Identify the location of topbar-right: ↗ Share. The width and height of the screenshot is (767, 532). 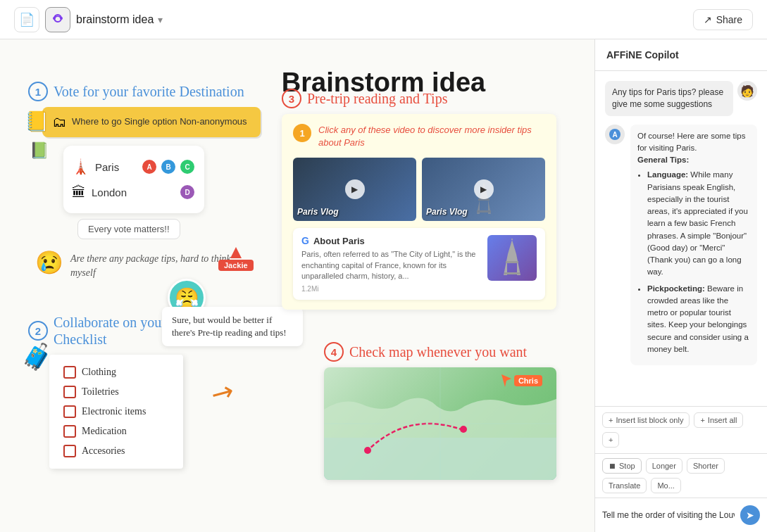
(723, 20).